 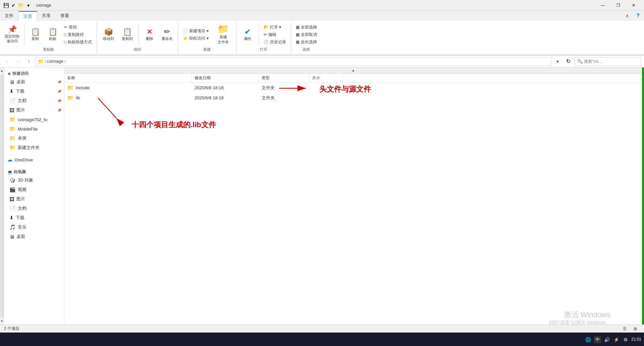 I want to click on sidebar-item-music: 🎵 音乐, so click(x=34, y=227).